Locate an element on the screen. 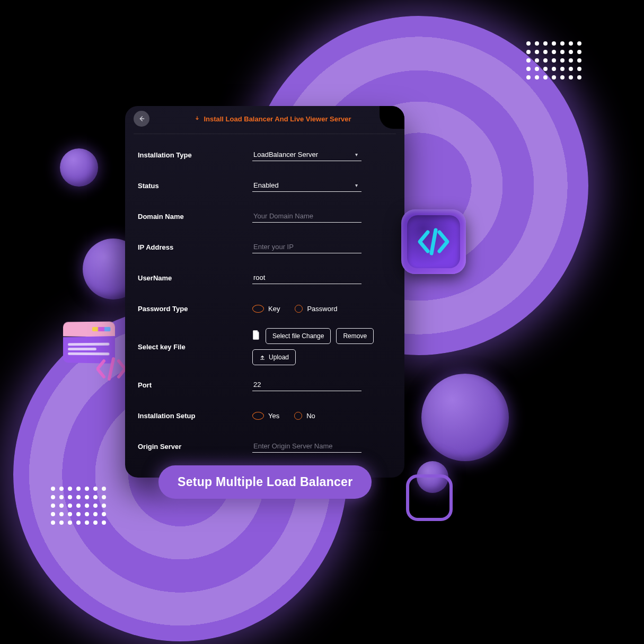 The width and height of the screenshot is (644, 644). panel-title-text: Install Load Balancer And Live Viewer Se… is located at coordinates (277, 119).